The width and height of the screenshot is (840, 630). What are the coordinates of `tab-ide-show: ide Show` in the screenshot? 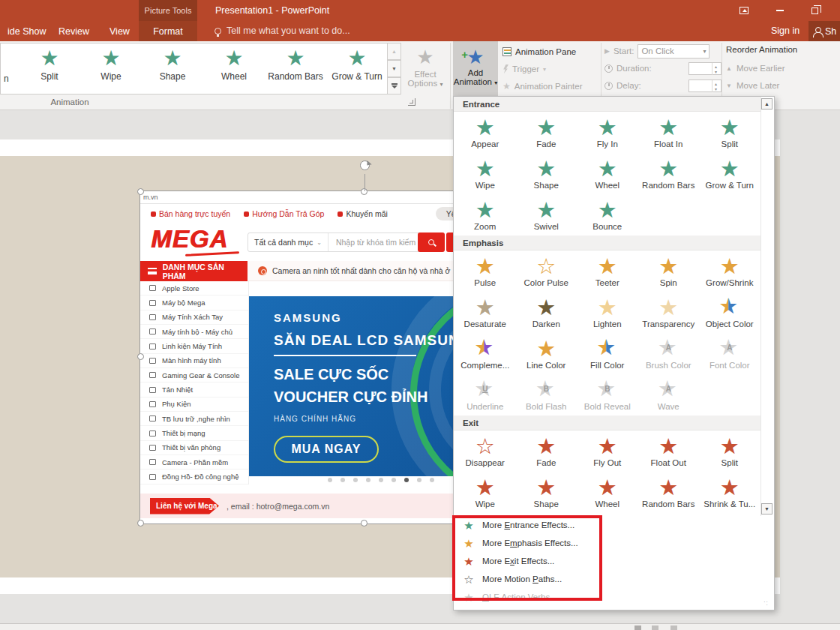 It's located at (27, 32).